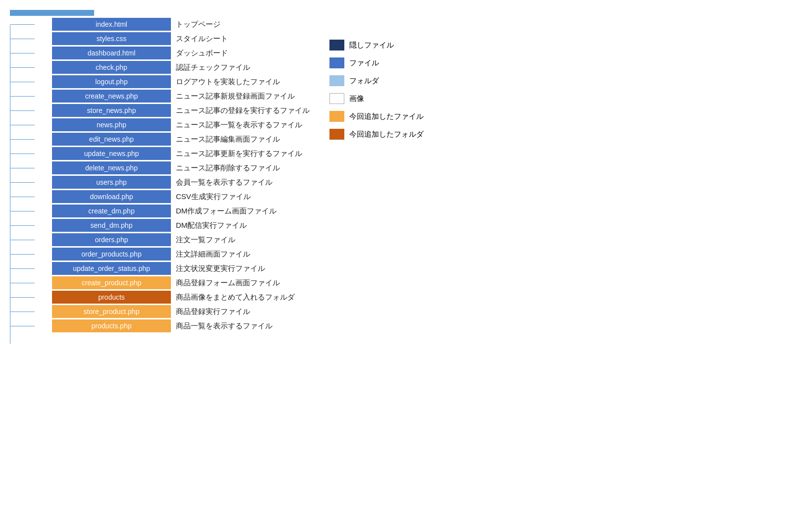 Image resolution: width=812 pixels, height=523 pixels. I want to click on file-desc: 注文一覧ファイル, so click(206, 240).